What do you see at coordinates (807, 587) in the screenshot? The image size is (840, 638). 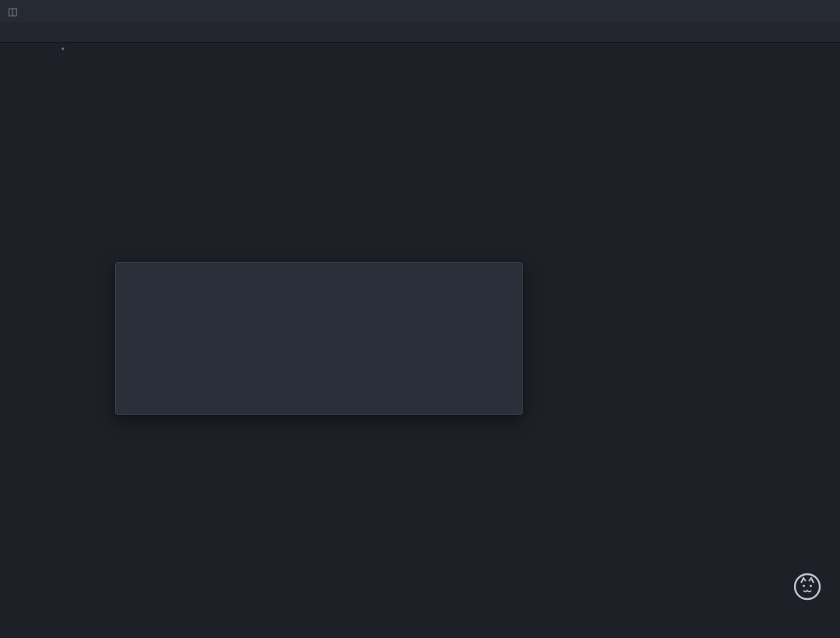 I see `tiger-logo-icon` at bounding box center [807, 587].